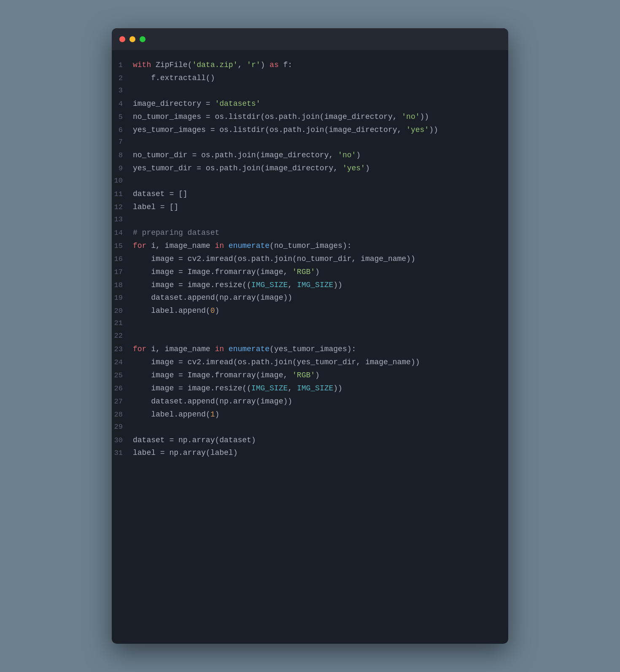 This screenshot has width=620, height=672. Describe the element at coordinates (310, 117) in the screenshot. I see `code-line-5: 5 no_tumor_images = os.listdir(os.path.j…` at that location.